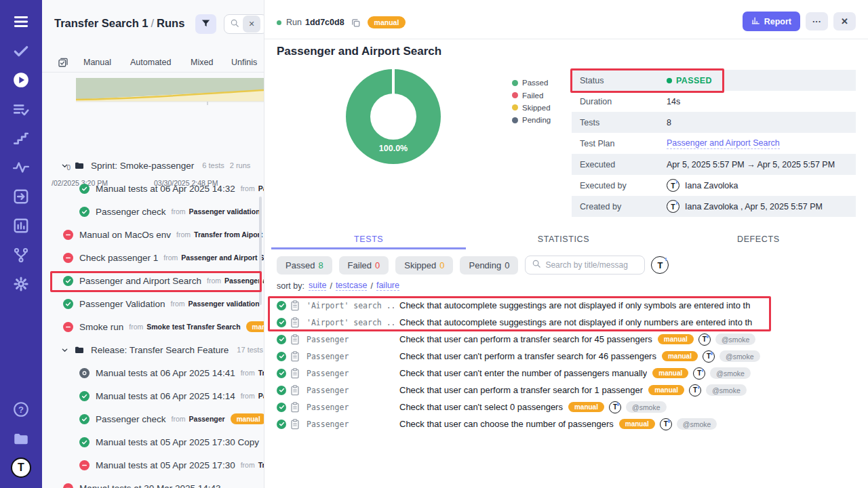  I want to click on breadcrumb-project: Transfer Search 1, so click(102, 23).